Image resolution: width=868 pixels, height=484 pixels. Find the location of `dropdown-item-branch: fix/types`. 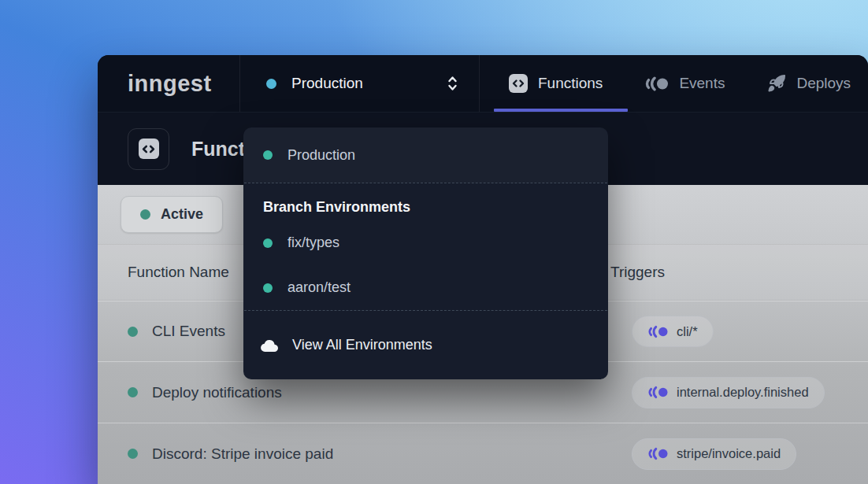

dropdown-item-branch: fix/types is located at coordinates (425, 242).